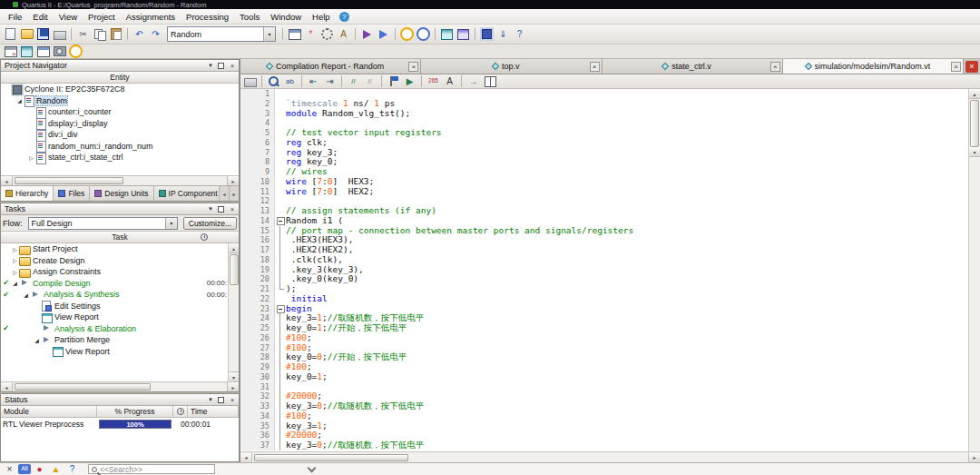 Image resolution: width=980 pixels, height=475 pixels. What do you see at coordinates (450, 82) in the screenshot?
I see `font-icon: A` at bounding box center [450, 82].